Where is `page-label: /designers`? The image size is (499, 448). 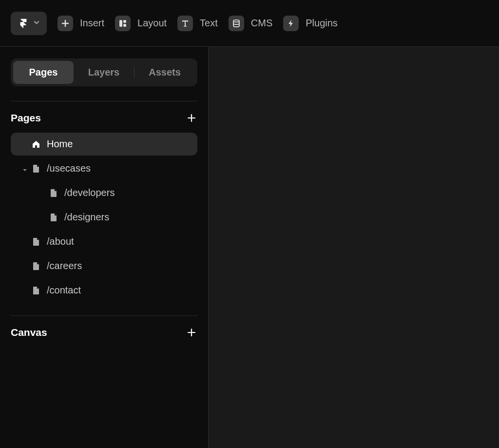 page-label: /designers is located at coordinates (87, 217).